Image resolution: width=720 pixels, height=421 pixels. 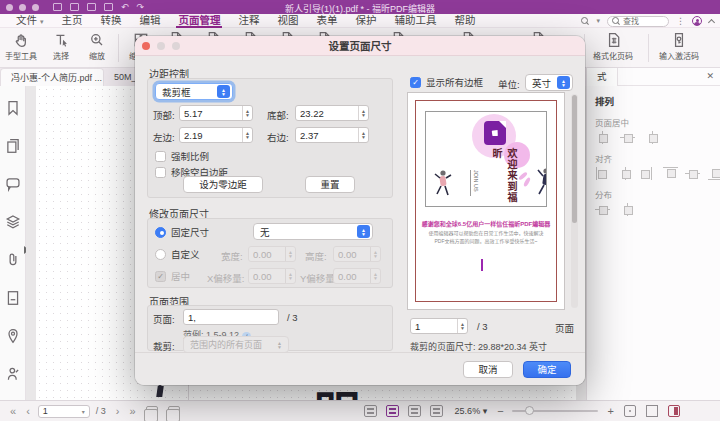 What do you see at coordinates (61, 46) in the screenshot?
I see `select-tool-button: 选择` at bounding box center [61, 46].